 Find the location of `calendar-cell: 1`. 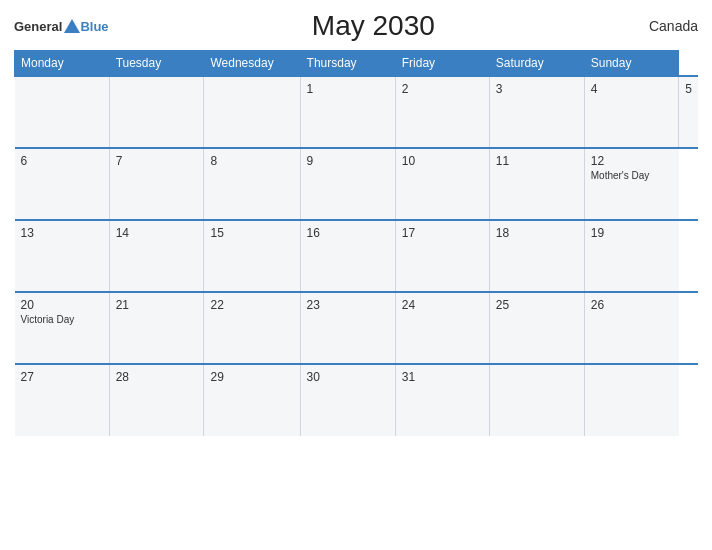

calendar-cell: 1 is located at coordinates (348, 112).